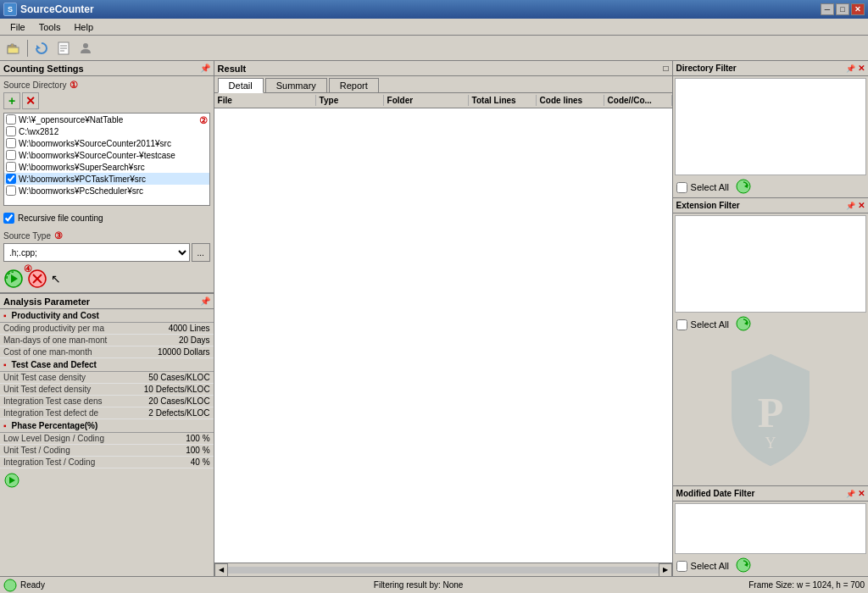 Image resolution: width=868 pixels, height=593 pixels. Describe the element at coordinates (54, 364) in the screenshot. I see `param-group-2-label: Test Case and Defect` at that location.